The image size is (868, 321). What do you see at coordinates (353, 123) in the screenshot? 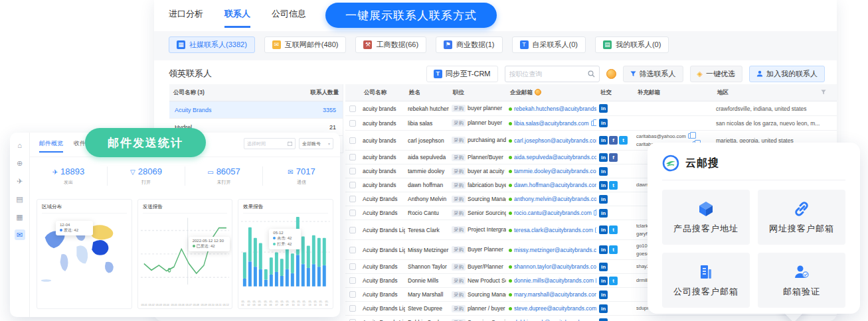
I see `row-checkbox-cell` at bounding box center [353, 123].